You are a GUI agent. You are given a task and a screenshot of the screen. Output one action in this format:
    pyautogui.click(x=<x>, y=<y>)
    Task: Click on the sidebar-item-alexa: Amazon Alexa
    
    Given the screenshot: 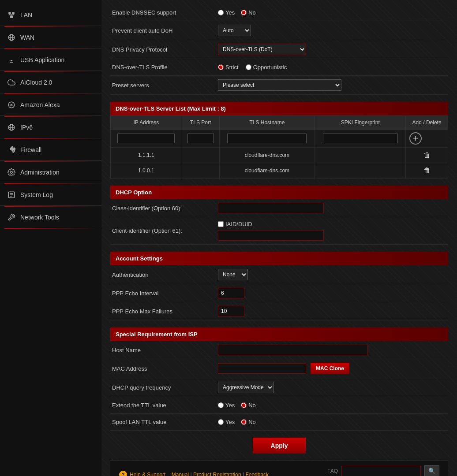 What is the action you would take?
    pyautogui.click(x=51, y=105)
    